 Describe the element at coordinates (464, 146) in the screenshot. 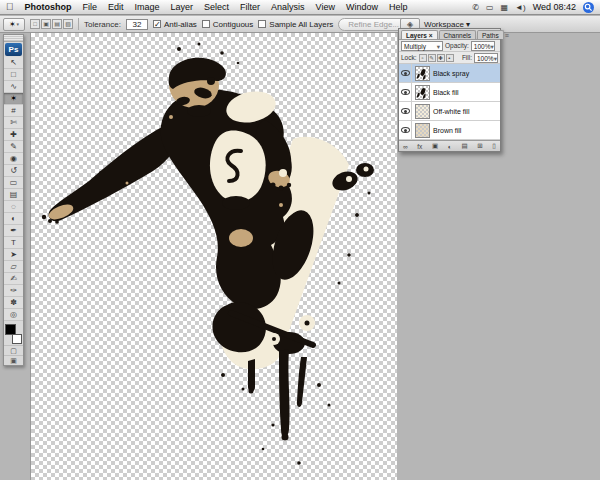

I see `new-group-icon: ▤` at that location.